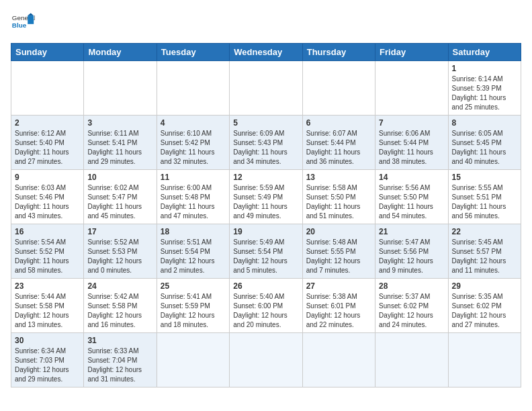 The width and height of the screenshot is (532, 411). Describe the element at coordinates (23, 23) in the screenshot. I see `generalblue-logo-icon: General Blue` at that location.